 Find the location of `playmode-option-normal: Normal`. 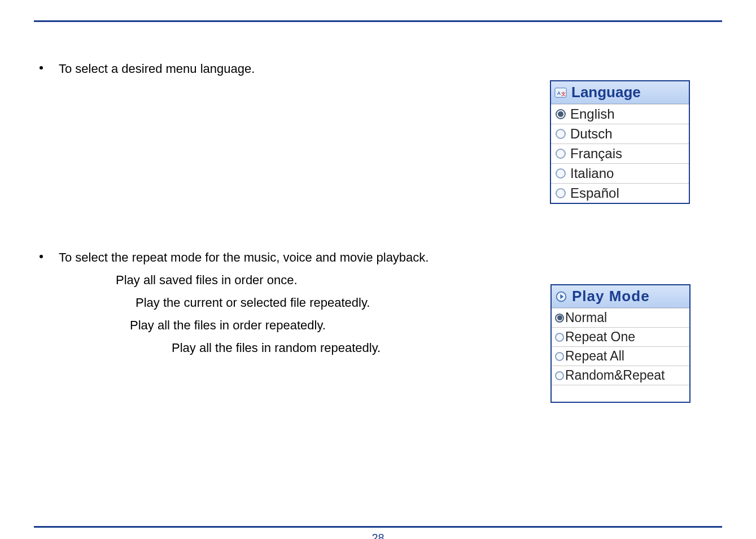

playmode-option-normal: Normal is located at coordinates (620, 318).